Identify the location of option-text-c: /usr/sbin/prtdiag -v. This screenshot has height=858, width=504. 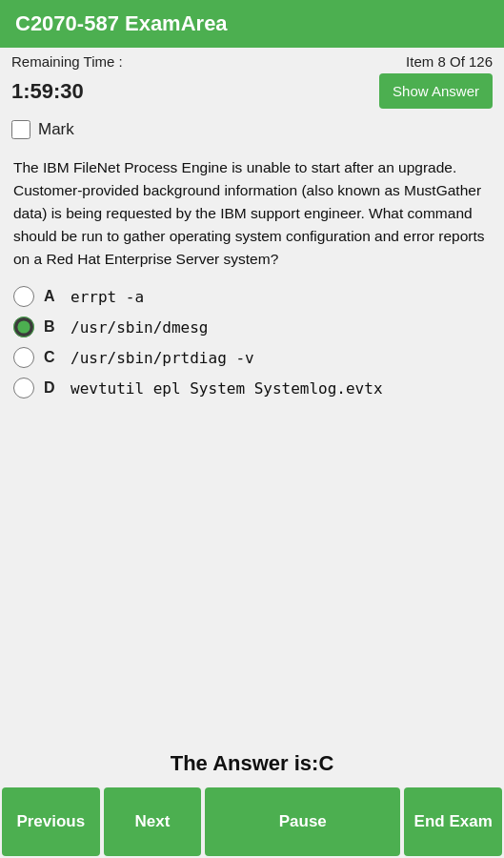
(162, 358).